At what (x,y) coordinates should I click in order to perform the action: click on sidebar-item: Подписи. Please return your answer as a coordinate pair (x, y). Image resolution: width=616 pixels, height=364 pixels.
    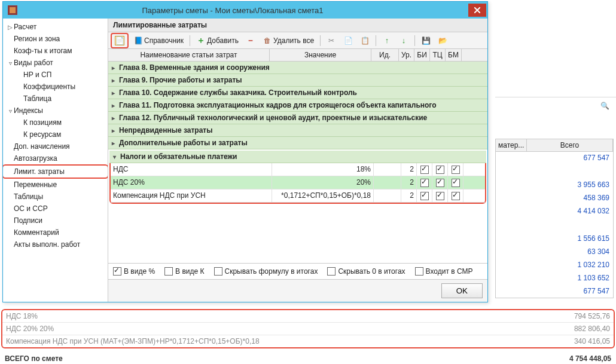
    Looking at the image, I should click on (55, 221).